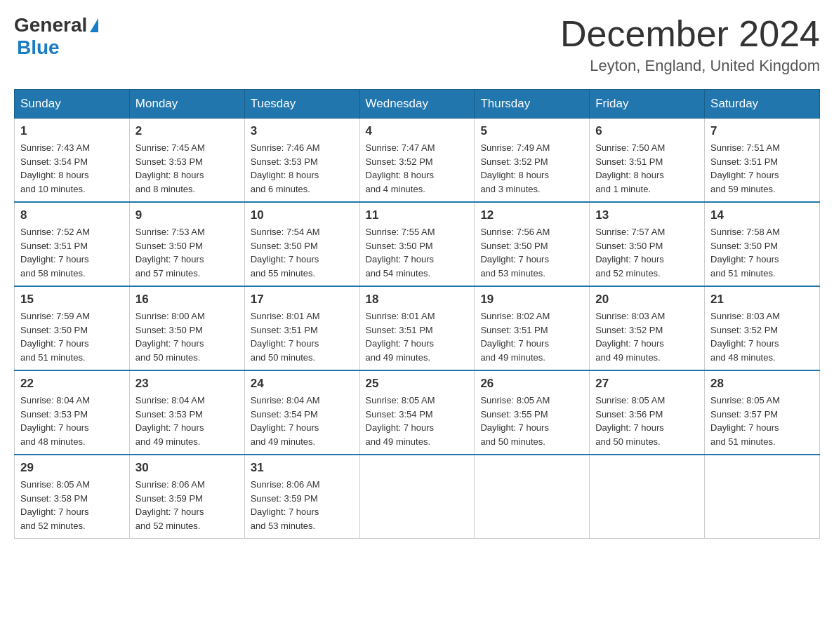 Image resolution: width=834 pixels, height=644 pixels. I want to click on location-title: Leyton, England, United Kingdom, so click(690, 66).